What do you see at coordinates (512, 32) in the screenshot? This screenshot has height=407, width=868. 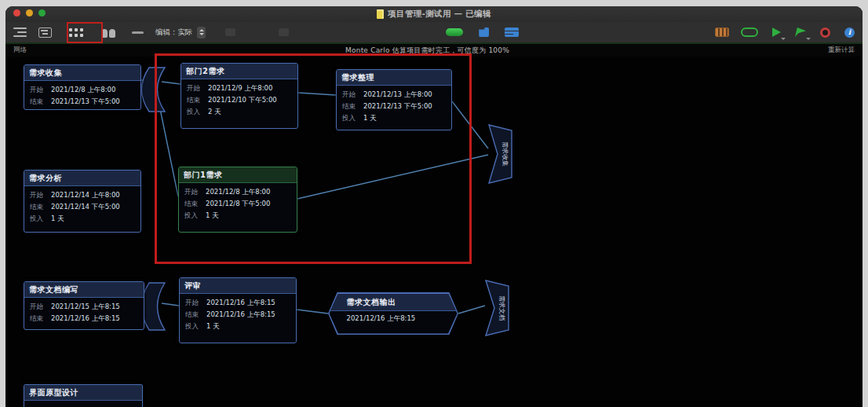 I see `leveling-icon` at bounding box center [512, 32].